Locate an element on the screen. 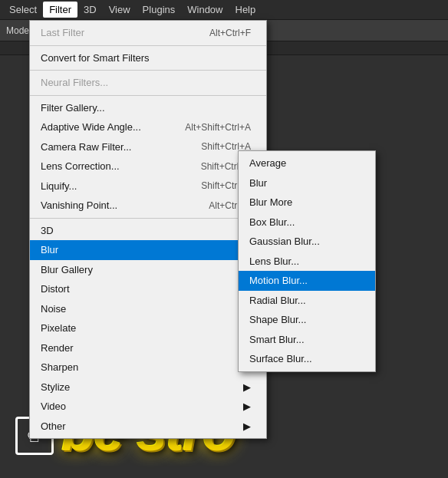 This screenshot has height=478, width=448. menu-item-other: Other ▶ is located at coordinates (148, 427).